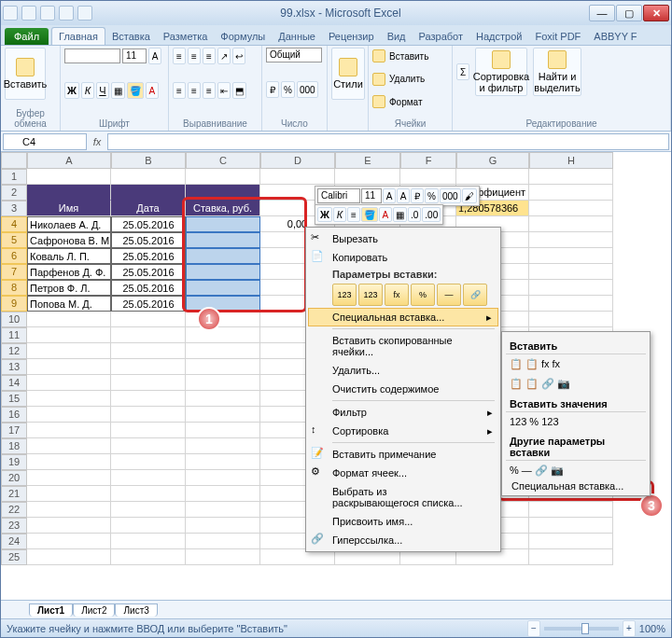  Describe the element at coordinates (403, 521) in the screenshot. I see `ctx-define-name: Присвоить имя...` at that location.